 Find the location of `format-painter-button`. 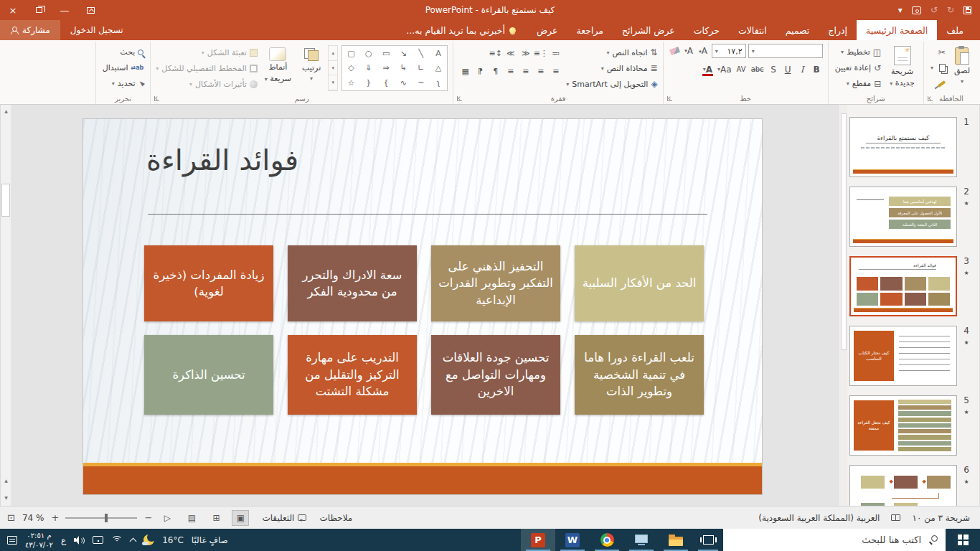

format-painter-button is located at coordinates (938, 83).